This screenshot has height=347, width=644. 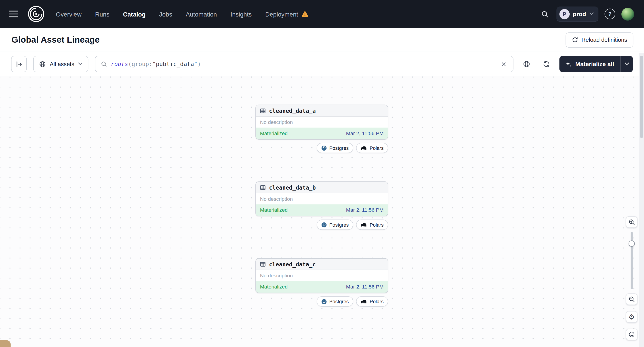 I want to click on reload-icon, so click(x=575, y=40).